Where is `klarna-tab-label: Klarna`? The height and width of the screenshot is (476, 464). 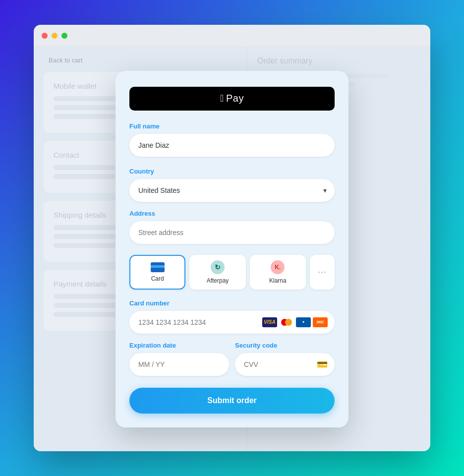
klarna-tab-label: Klarna is located at coordinates (278, 281).